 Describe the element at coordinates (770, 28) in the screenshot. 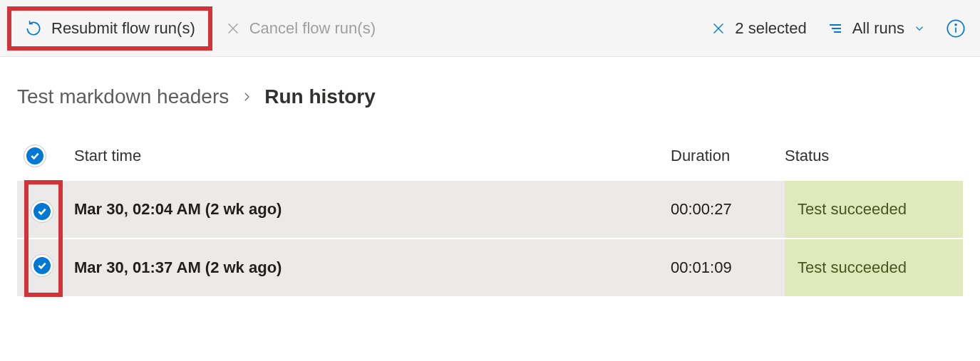

I see `selection-count-label: 2 selected` at that location.